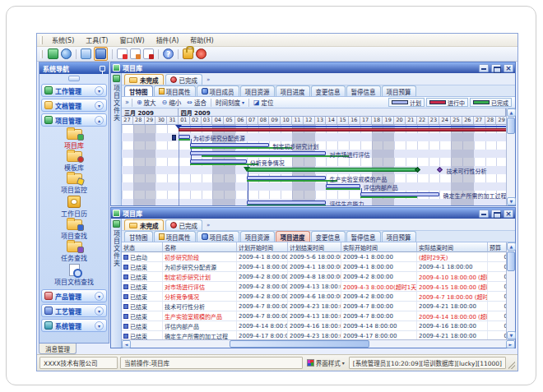 The image size is (543, 392). I want to click on side-panel-tab-project-folder: 项目文件夹, so click(117, 140).